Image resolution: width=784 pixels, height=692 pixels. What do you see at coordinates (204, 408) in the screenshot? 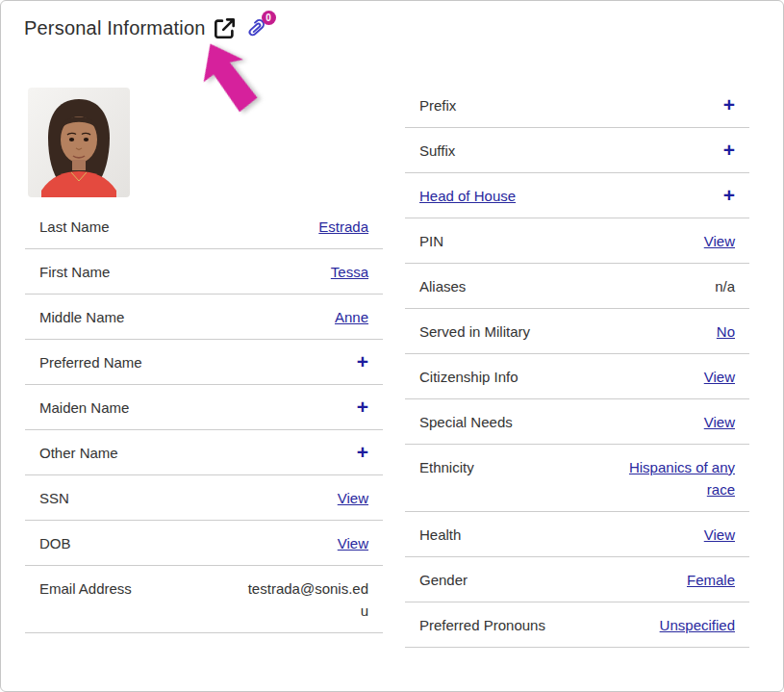
I see `field-row-maiden-name: Maiden Name+` at bounding box center [204, 408].